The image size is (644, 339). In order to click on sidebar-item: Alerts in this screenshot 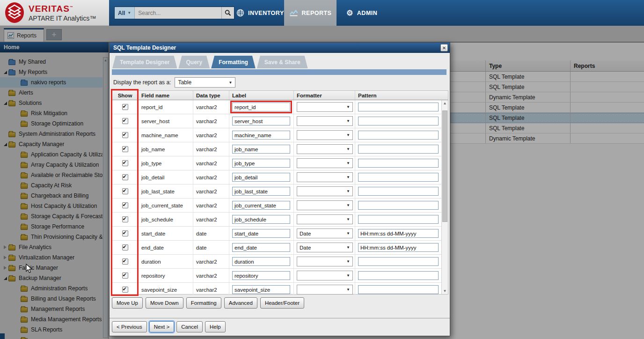, I will do `click(51, 93)`.